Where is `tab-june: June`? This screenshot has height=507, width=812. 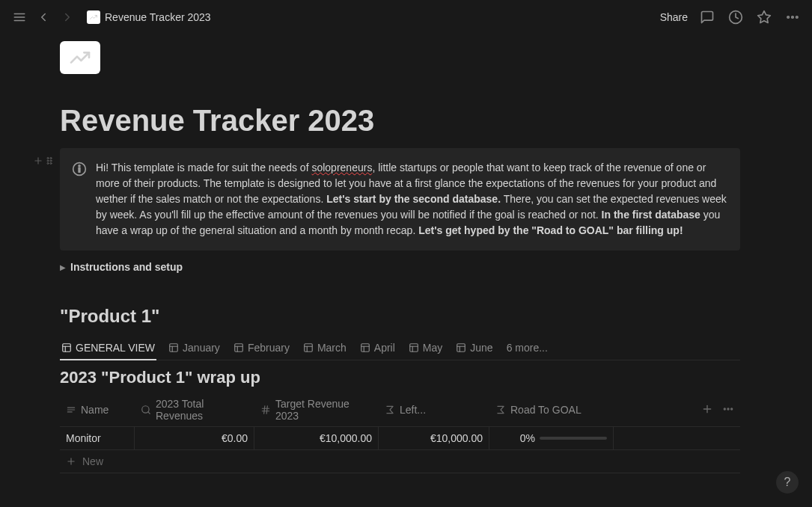 tab-june: June is located at coordinates (474, 348).